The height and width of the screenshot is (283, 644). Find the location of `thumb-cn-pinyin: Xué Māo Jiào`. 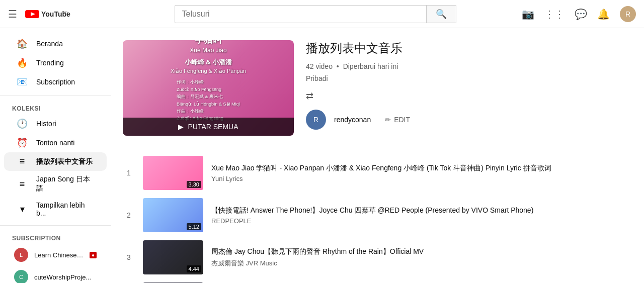

thumb-cn-pinyin: Xué Māo Jiào is located at coordinates (208, 50).